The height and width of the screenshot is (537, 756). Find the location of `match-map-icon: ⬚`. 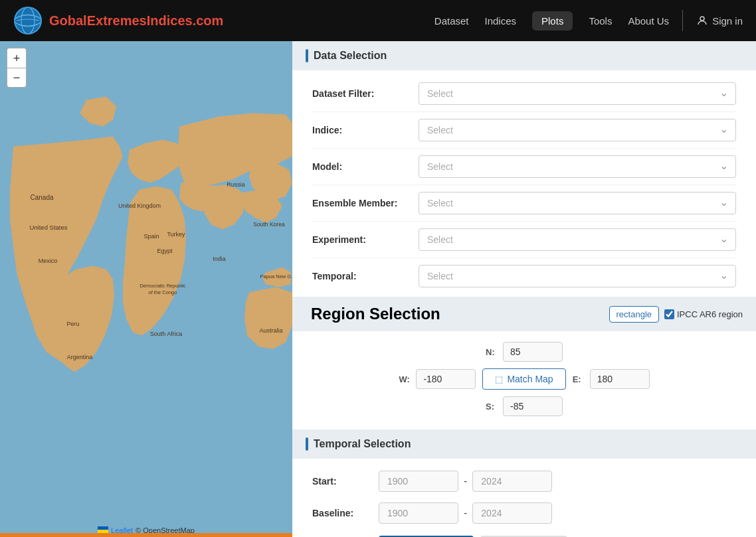

match-map-icon: ⬚ is located at coordinates (499, 380).